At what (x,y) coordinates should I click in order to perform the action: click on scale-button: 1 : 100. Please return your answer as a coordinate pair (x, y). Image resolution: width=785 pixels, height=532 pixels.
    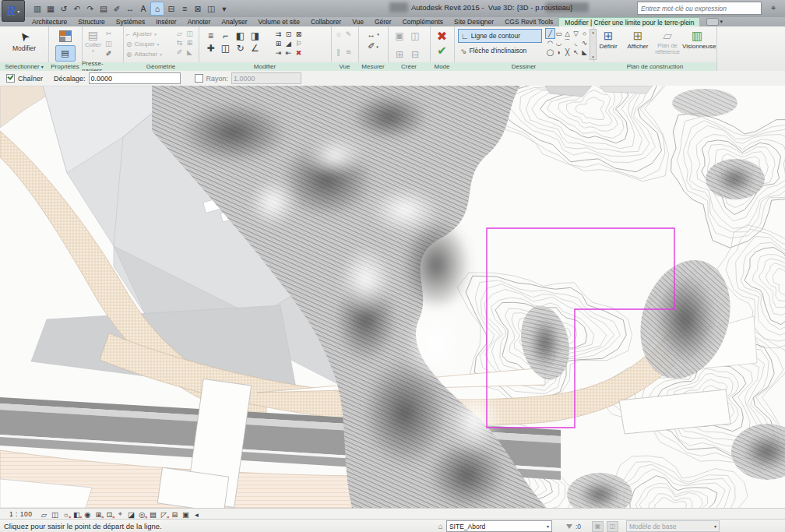
    Looking at the image, I should click on (21, 514).